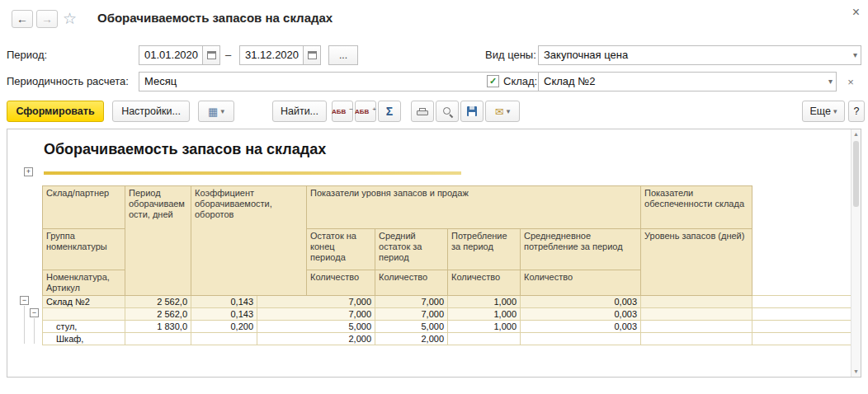  Describe the element at coordinates (22, 19) in the screenshot. I see `back-button: ←` at that location.